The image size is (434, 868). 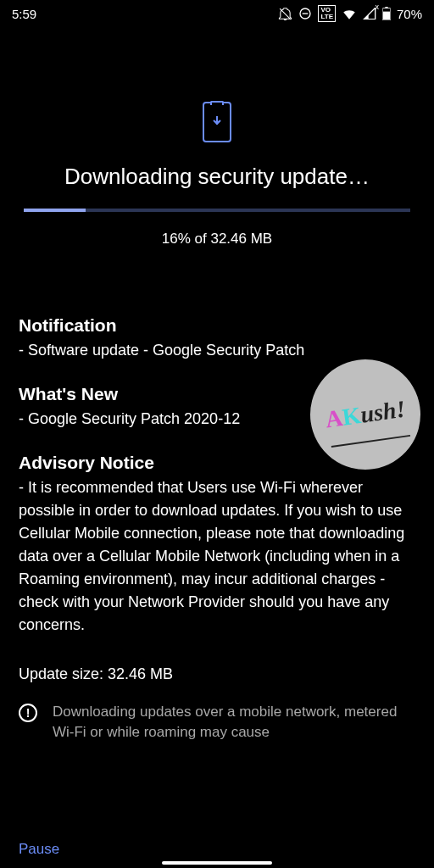 What do you see at coordinates (217, 675) in the screenshot?
I see `update-size-text: Update size: 32.46 MB` at bounding box center [217, 675].